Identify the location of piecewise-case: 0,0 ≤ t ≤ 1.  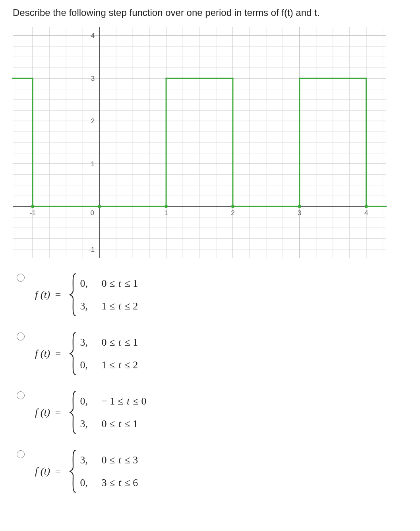
(109, 284).